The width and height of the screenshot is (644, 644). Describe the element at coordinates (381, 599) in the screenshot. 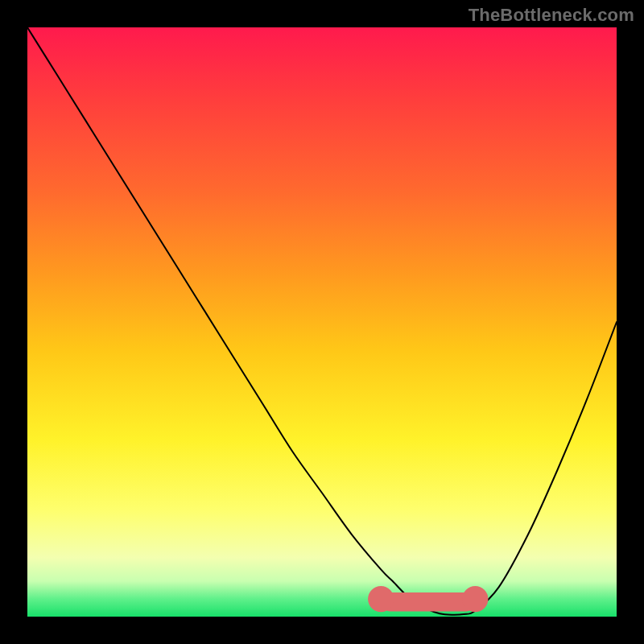

I see `optimal-range-cap-left` at that location.